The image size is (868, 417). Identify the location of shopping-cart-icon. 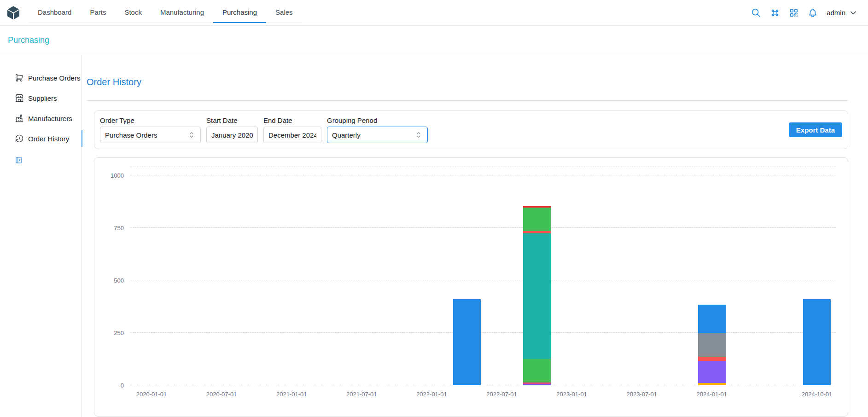
(19, 78).